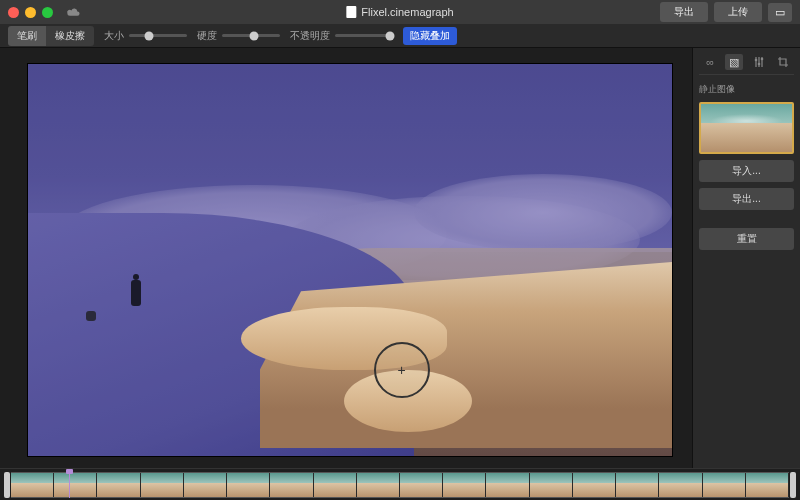 This screenshot has width=800, height=500. What do you see at coordinates (400, 12) in the screenshot?
I see `document-title: Flixel.cinemagraph` at bounding box center [400, 12].